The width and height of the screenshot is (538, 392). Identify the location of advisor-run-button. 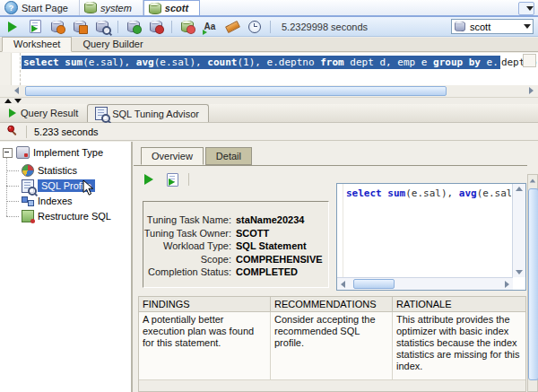
(149, 179).